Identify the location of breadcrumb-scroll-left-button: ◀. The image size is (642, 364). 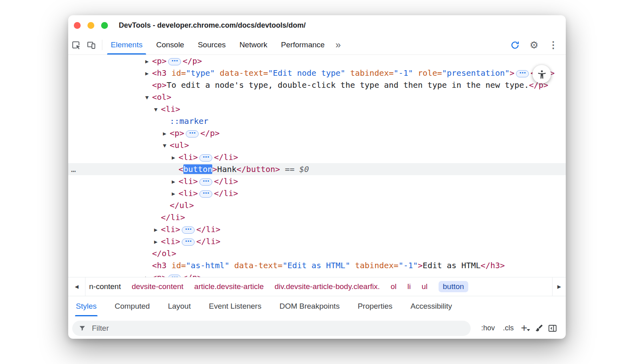
(77, 287).